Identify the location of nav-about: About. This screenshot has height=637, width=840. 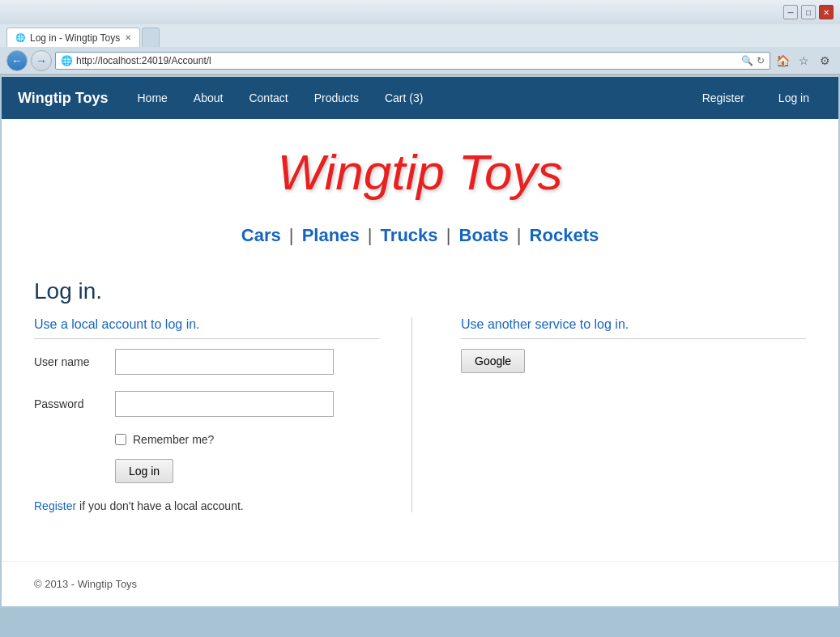
(209, 98).